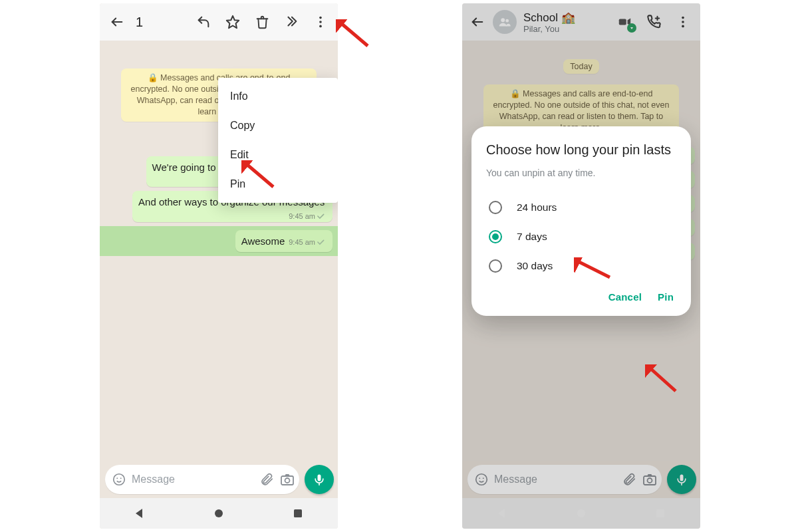  What do you see at coordinates (352, 33) in the screenshot?
I see `annotation-arrow-icon` at bounding box center [352, 33].